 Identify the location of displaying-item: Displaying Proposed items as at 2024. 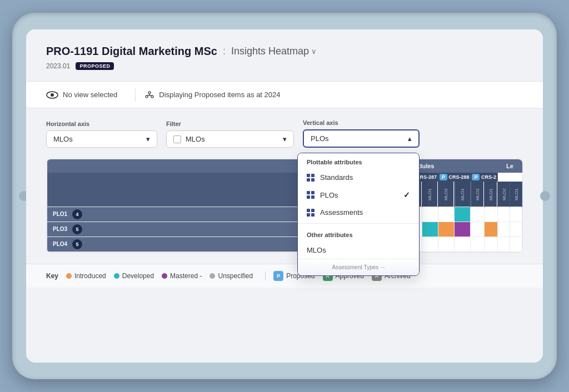
(217, 94).